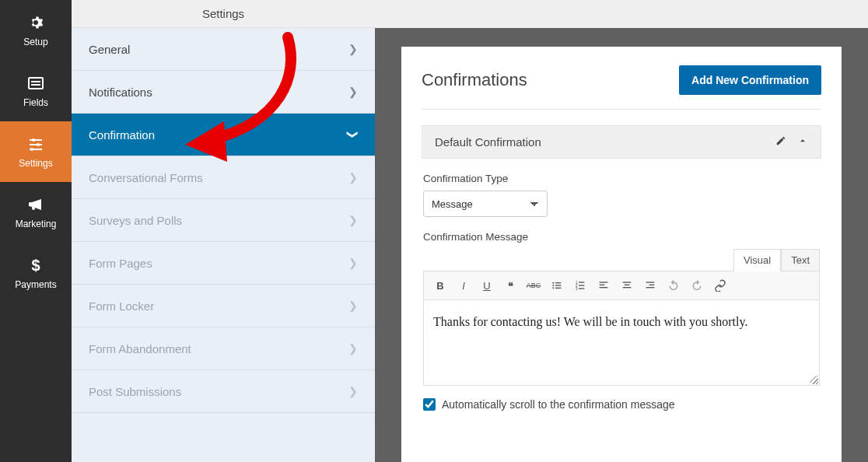 The width and height of the screenshot is (868, 462). I want to click on page-title: Confirmations, so click(474, 80).